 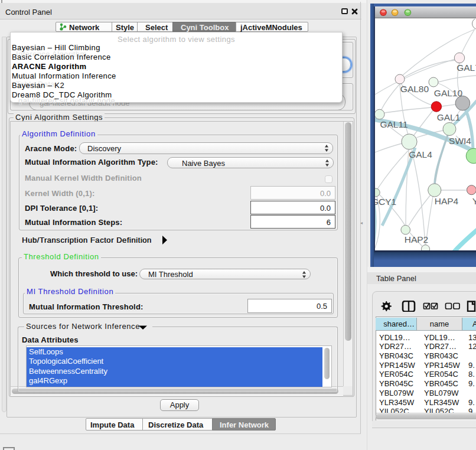 What do you see at coordinates (449, 93) in the screenshot?
I see `svg-text: GAL10` at bounding box center [449, 93].